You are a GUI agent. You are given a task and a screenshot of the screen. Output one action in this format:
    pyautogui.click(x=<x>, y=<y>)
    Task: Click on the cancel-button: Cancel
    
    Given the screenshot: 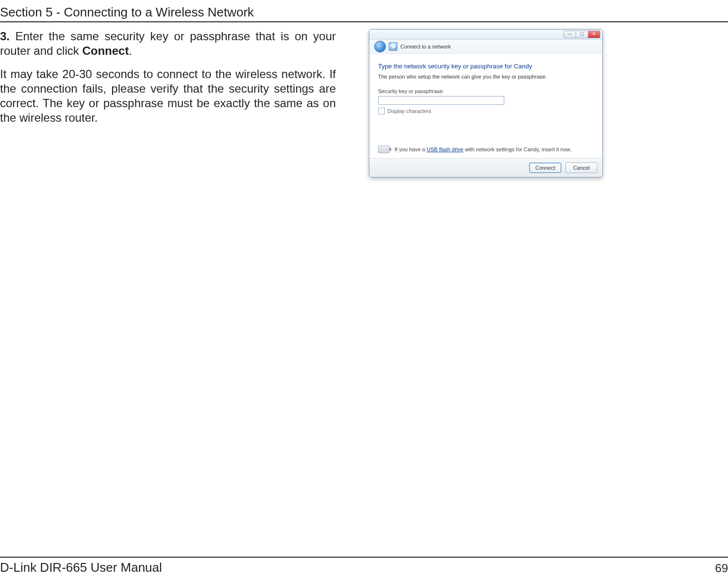 What is the action you would take?
    pyautogui.click(x=581, y=168)
    